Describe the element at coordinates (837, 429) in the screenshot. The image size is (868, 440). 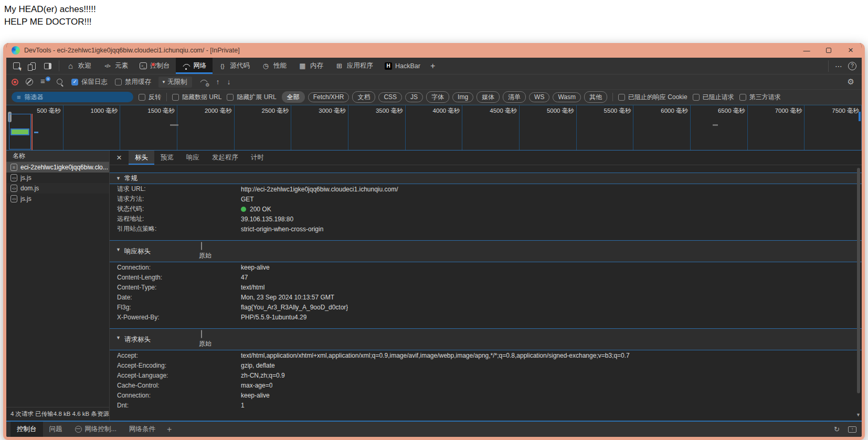
I see `device-refresh-icon: ↻` at that location.